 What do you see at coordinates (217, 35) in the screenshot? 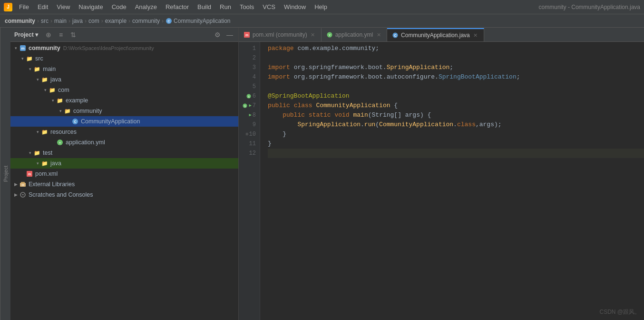
I see `settings-icon: ⚙` at bounding box center [217, 35].